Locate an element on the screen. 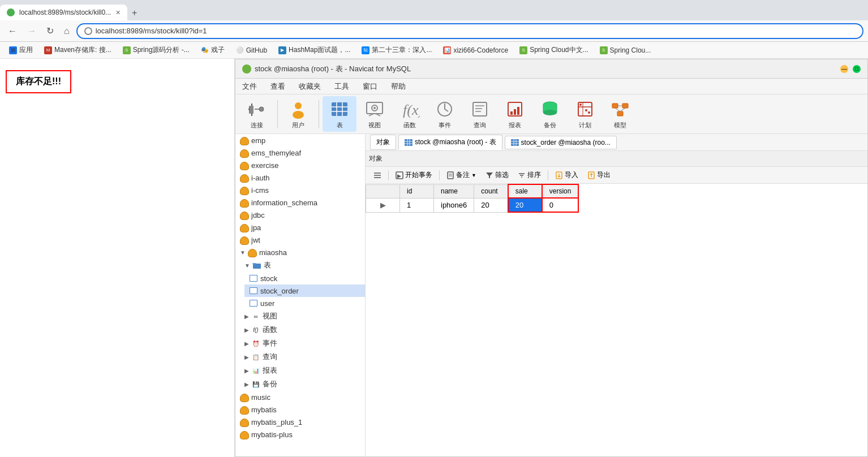 The height and width of the screenshot is (457, 868). sidebar-item-reports-folder: ▶ 📊 报表 is located at coordinates (302, 370).